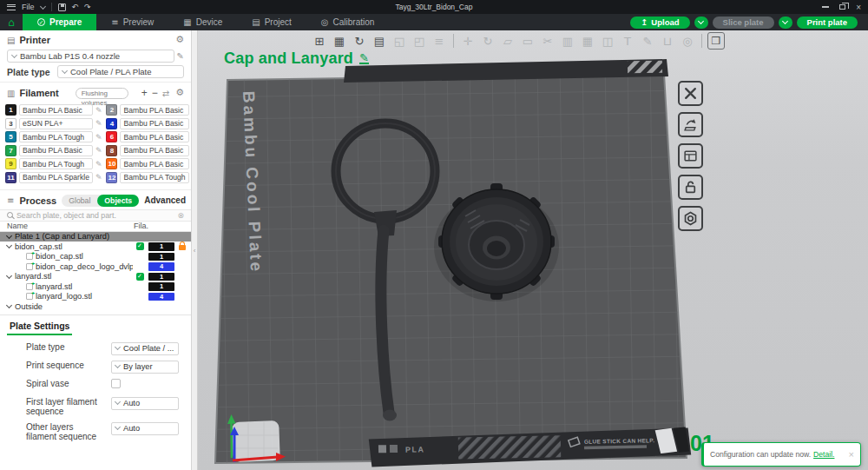 Image resolution: width=868 pixels, height=470 pixels. What do you see at coordinates (10, 163) in the screenshot?
I see `filament-color-chip: 9` at bounding box center [10, 163].